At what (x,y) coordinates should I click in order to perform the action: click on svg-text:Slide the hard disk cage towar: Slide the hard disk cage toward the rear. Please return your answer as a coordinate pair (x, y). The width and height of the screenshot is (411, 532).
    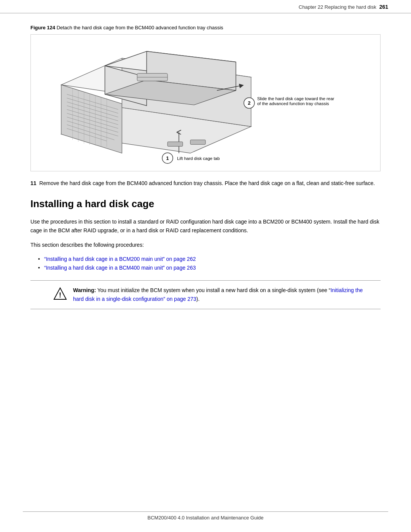
    Looking at the image, I should click on (296, 99).